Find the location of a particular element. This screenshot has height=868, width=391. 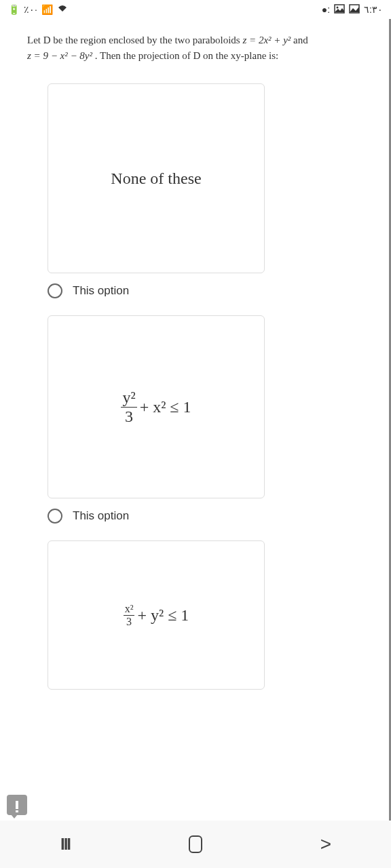

gallery-icon is located at coordinates (354, 9).